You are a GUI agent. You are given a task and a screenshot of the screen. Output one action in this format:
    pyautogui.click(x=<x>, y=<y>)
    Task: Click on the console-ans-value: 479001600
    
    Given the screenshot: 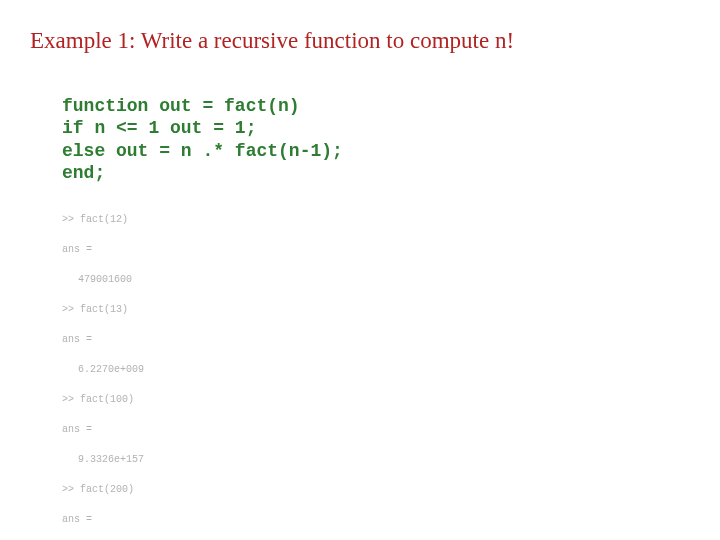 What is the action you would take?
    pyautogui.click(x=384, y=280)
    